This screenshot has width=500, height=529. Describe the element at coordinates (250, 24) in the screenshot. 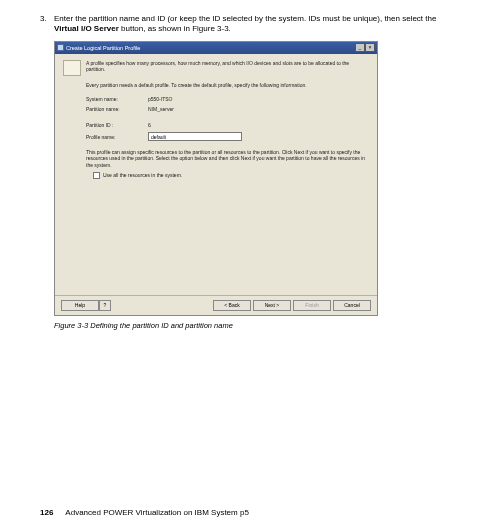

I see `step-instruction: 3.Enter the partition name and ID (or ke…` at that location.